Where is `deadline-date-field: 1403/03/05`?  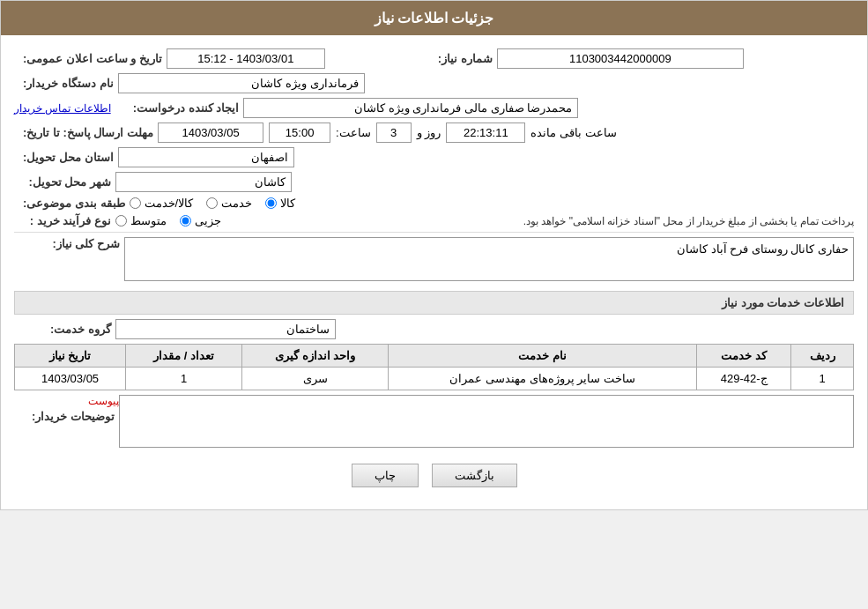 deadline-date-field: 1403/03/05 is located at coordinates (211, 132).